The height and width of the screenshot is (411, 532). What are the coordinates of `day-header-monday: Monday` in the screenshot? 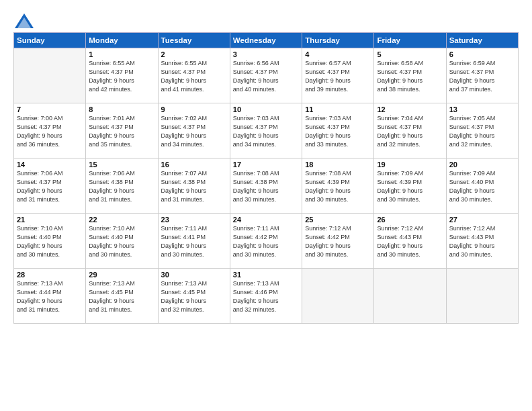 It's located at (122, 40).